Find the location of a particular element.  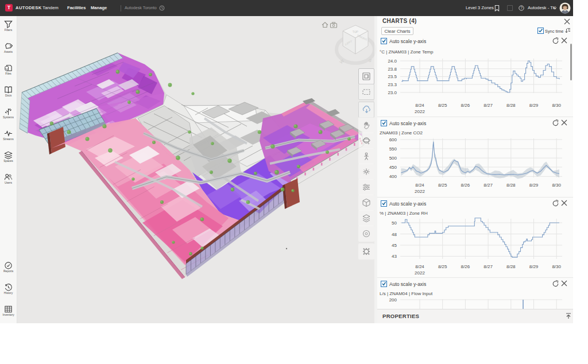

svg-text: L/s | ZNAM04 | Flow Input is located at coordinates (407, 294).